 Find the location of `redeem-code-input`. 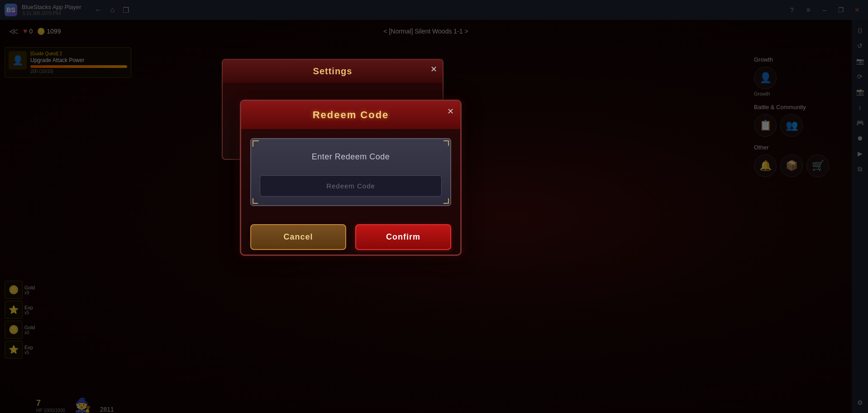

redeem-code-input is located at coordinates (351, 186).